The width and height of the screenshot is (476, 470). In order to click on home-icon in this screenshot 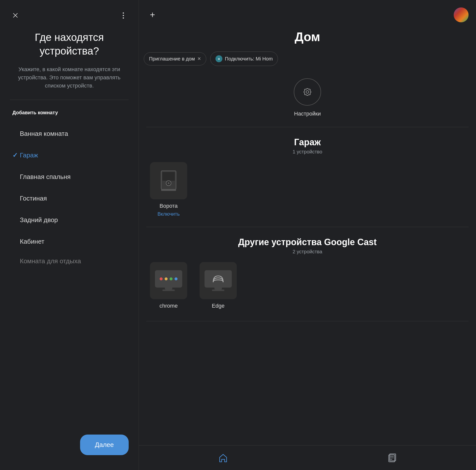, I will do `click(223, 458)`.